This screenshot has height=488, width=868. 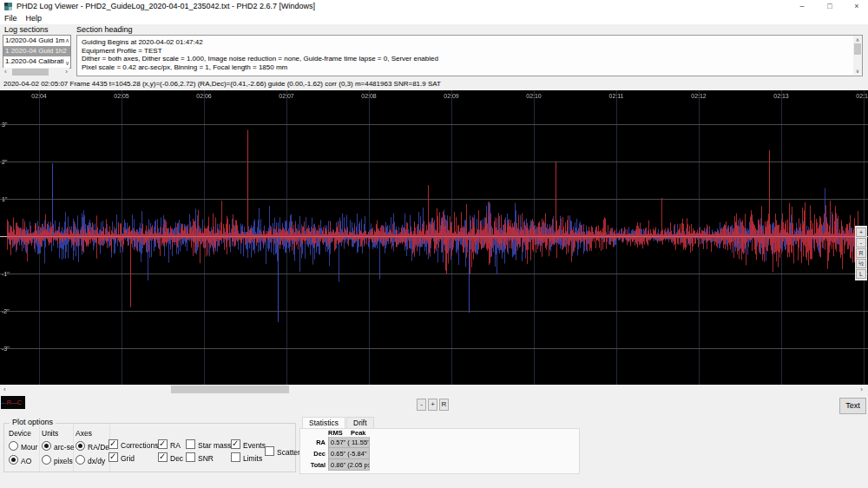 I want to click on checkbox-limits: Limits, so click(x=247, y=458).